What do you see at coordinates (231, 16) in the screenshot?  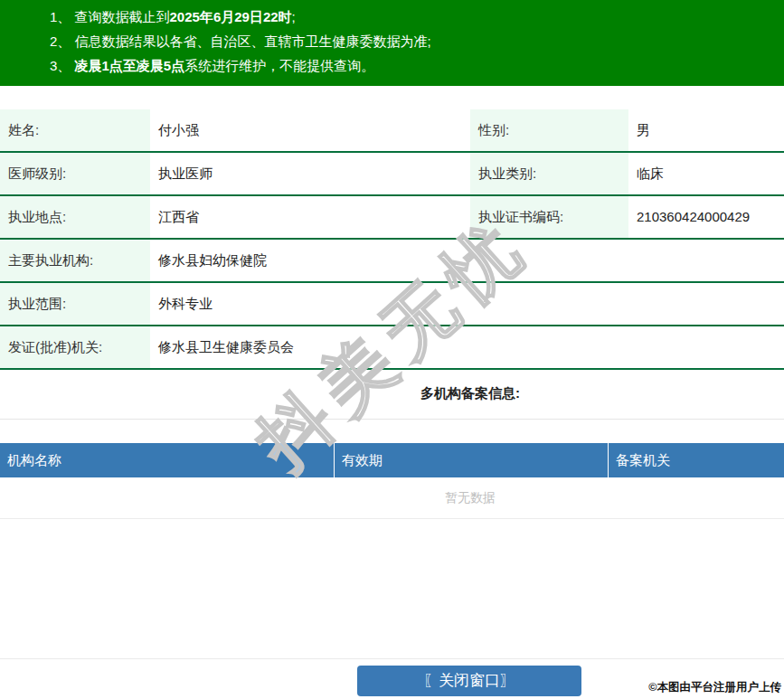 I see `notice-1-bold: 2025年6月29日22时` at bounding box center [231, 16].